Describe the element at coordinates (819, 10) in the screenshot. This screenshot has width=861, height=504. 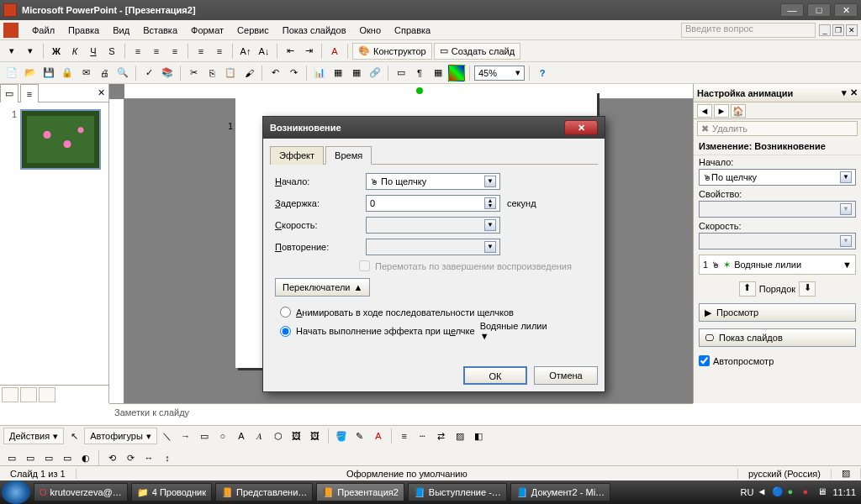
I see `maximize-button: □` at that location.